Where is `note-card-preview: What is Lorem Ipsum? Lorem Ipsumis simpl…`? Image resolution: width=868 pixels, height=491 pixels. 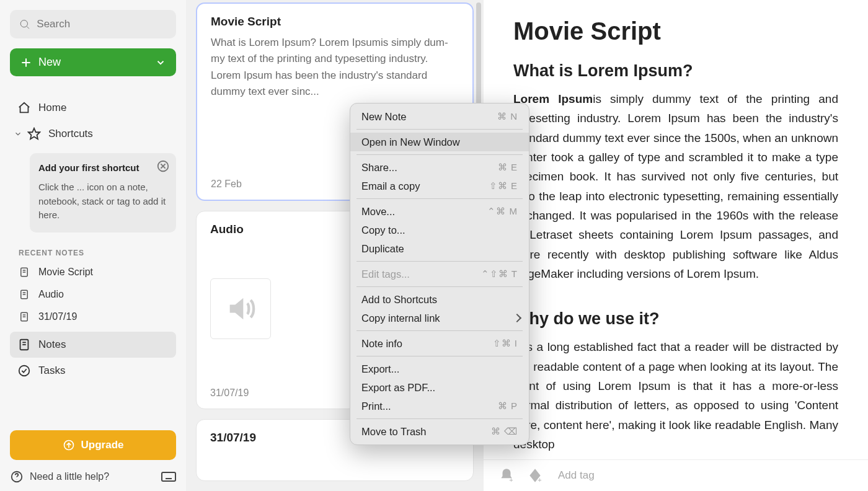 note-card-preview: What is Lorem Ipsum? Lorem Ipsumis simpl… is located at coordinates (335, 67).